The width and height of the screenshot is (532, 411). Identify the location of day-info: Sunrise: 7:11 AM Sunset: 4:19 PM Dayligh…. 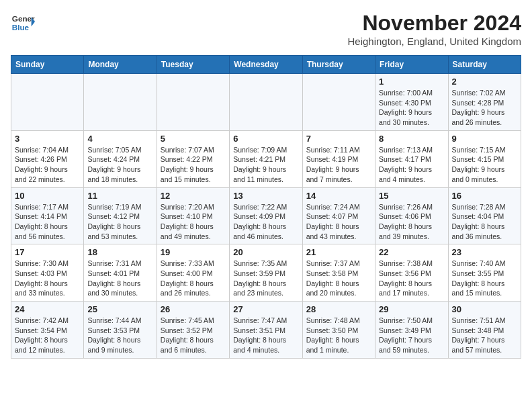
(339, 165).